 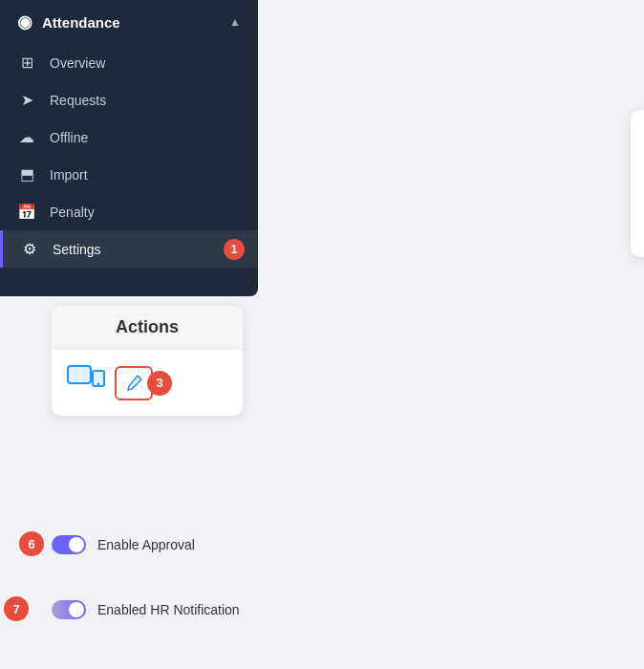 What do you see at coordinates (129, 174) in the screenshot?
I see `sidebar-item-import: ⬒ Import` at bounding box center [129, 174].